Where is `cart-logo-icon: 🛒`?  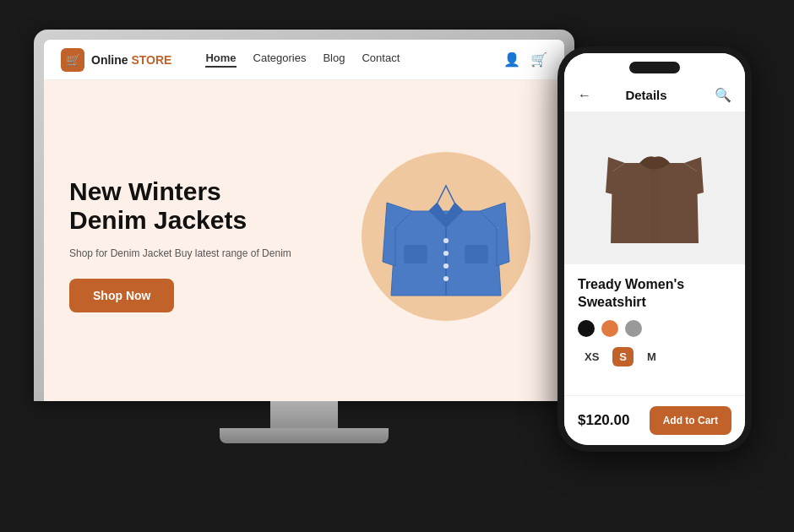 cart-logo-icon: 🛒 is located at coordinates (73, 60).